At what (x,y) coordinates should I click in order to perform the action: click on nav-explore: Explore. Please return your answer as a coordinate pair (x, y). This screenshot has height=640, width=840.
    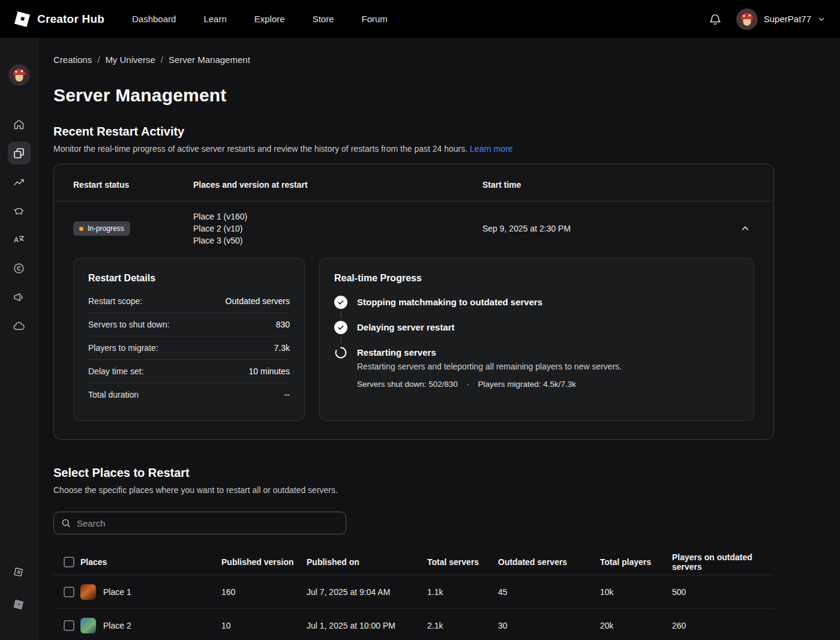
    Looking at the image, I should click on (270, 19).